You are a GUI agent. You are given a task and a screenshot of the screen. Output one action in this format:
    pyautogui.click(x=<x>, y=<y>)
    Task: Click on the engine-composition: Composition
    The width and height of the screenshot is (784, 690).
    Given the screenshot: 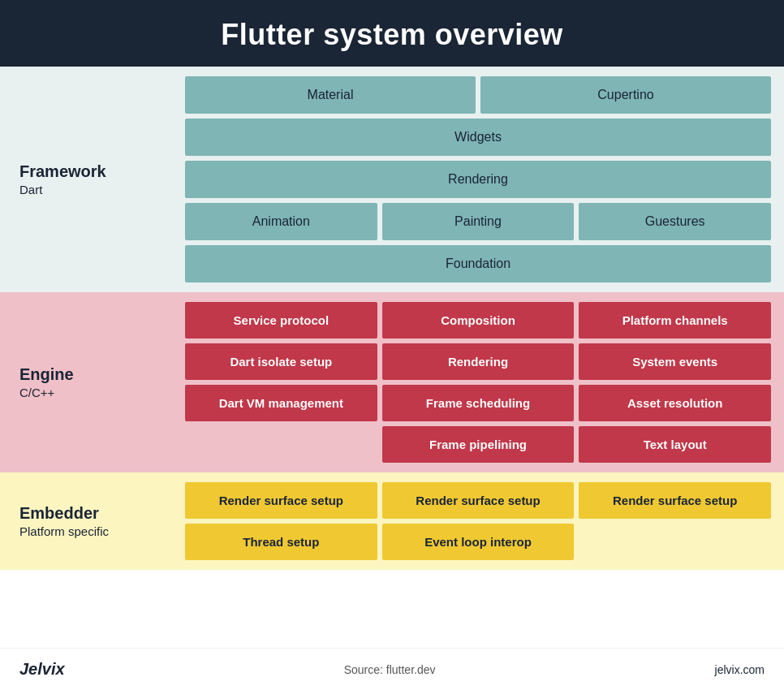 What is the action you would take?
    pyautogui.click(x=479, y=320)
    